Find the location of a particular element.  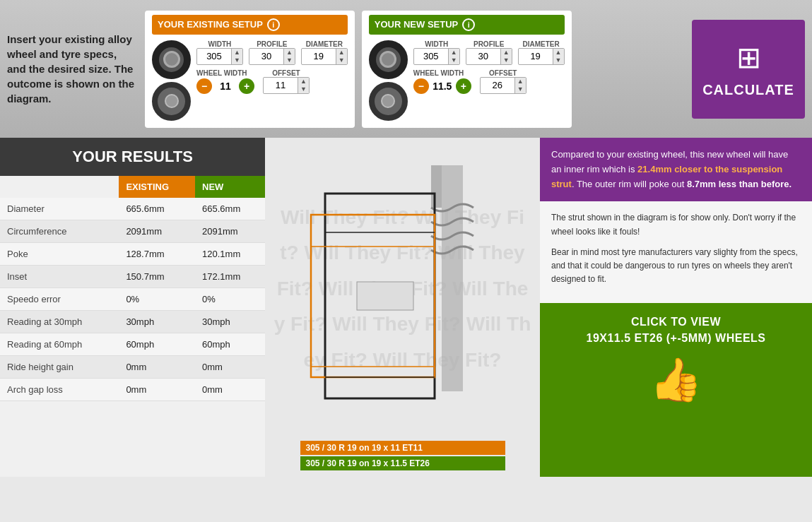

table-row: Poke 128.7mm 120.1mm is located at coordinates (133, 254).